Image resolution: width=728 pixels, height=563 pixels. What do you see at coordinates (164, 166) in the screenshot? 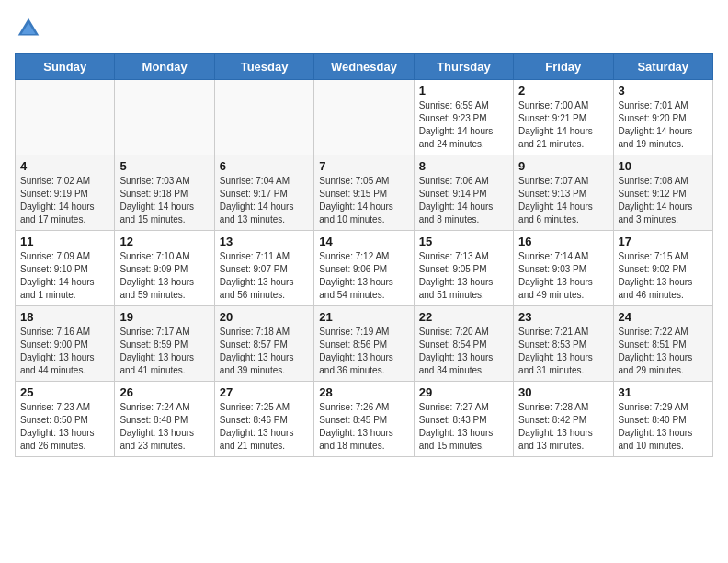
I see `day-number: 5` at bounding box center [164, 166].